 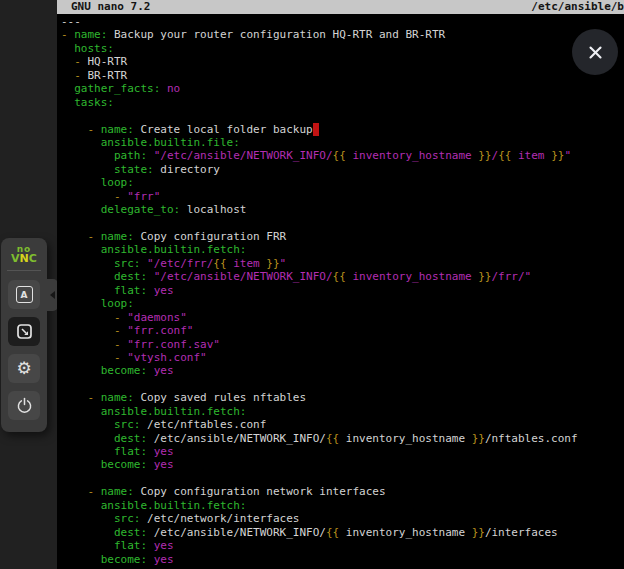 I want to click on fullscreen-button, so click(x=24, y=332).